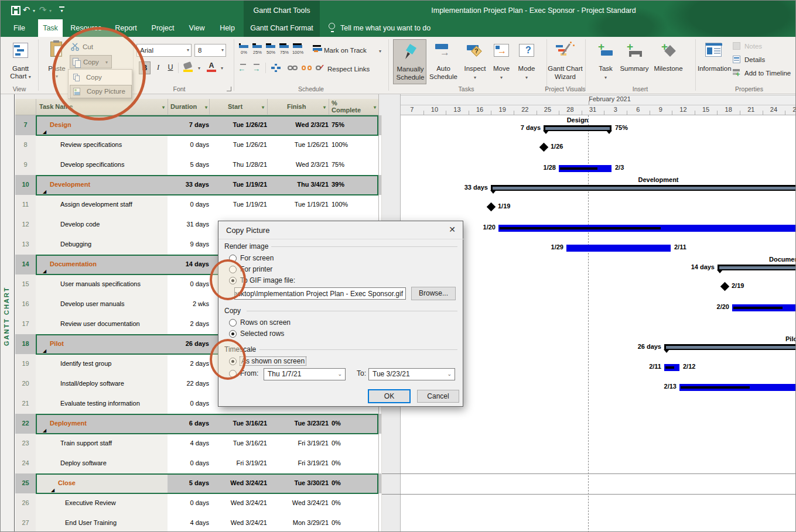 The image size is (796, 532). I want to click on column-header-task-name: Task Name ▾, so click(102, 107).